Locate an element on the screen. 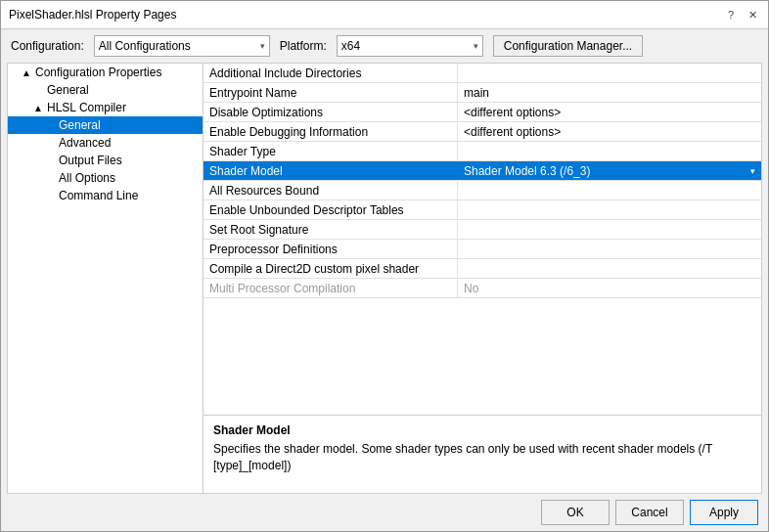  prop-row-additional-include: Additional Include Directories is located at coordinates (482, 73).